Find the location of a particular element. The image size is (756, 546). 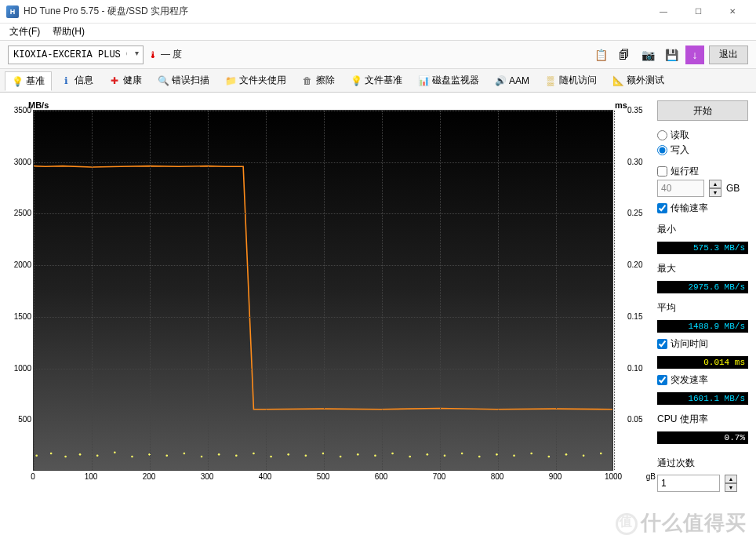

min-label: 最小 is located at coordinates (703, 229).